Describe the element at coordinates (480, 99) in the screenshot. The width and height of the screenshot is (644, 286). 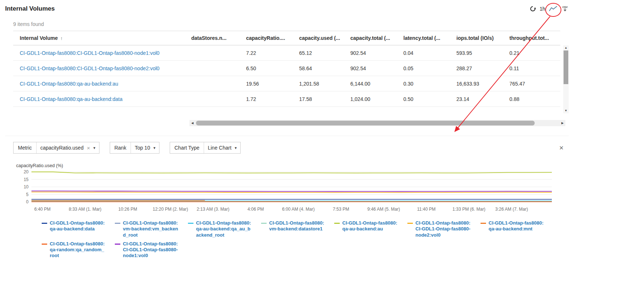
I see `metric-value-cell: 23.14` at that location.